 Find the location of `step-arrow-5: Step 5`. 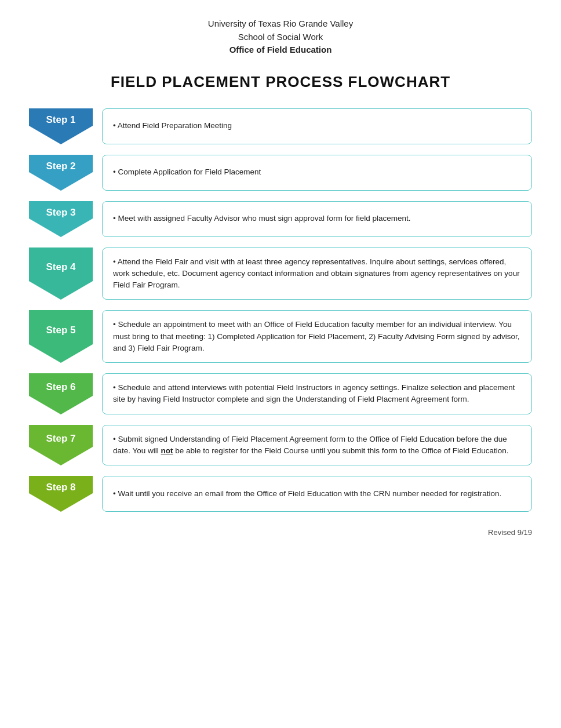

step-arrow-5: Step 5 is located at coordinates (61, 336).